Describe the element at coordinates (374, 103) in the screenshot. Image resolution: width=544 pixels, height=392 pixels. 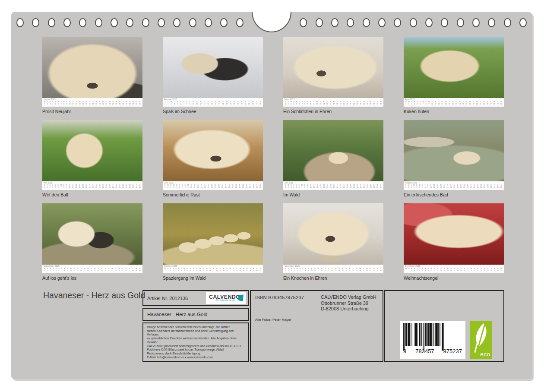
I see `mini-calendar-day: S29` at that location.